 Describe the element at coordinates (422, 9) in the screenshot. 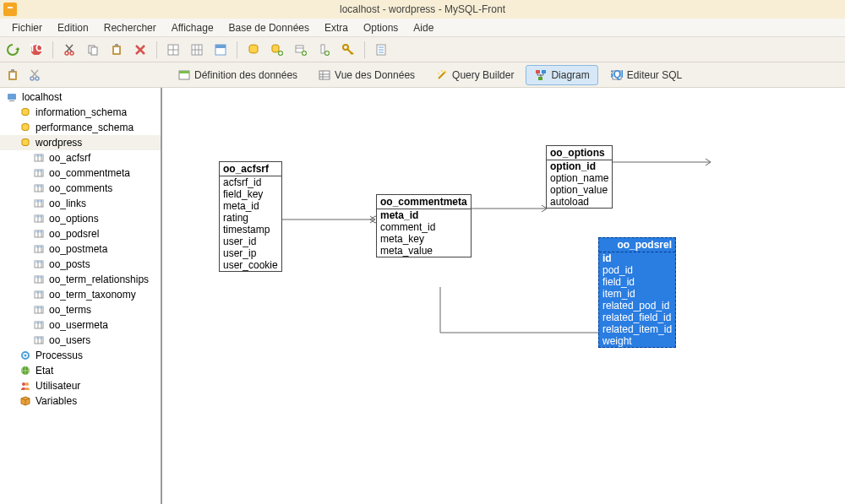

I see `window-title: localhost - wordpress - MySQL-Front` at that location.